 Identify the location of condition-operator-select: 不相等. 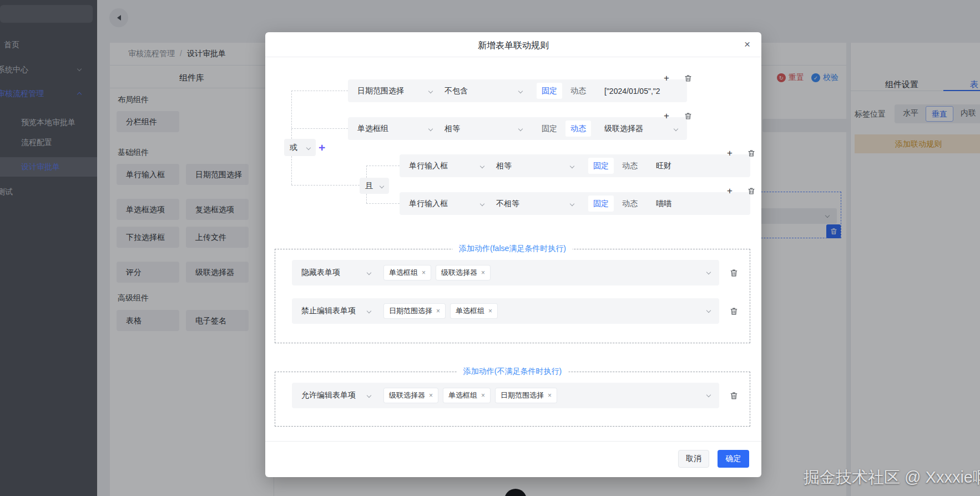
(535, 204).